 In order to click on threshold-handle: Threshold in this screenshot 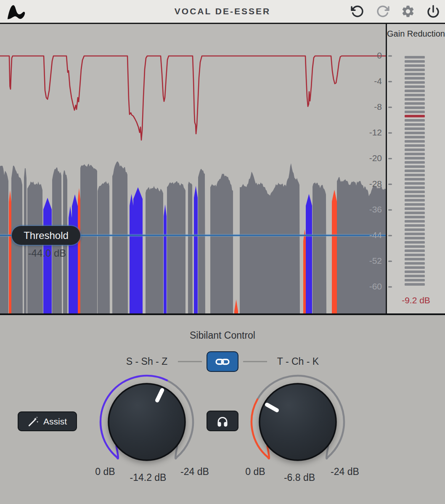, I will do `click(46, 236)`.